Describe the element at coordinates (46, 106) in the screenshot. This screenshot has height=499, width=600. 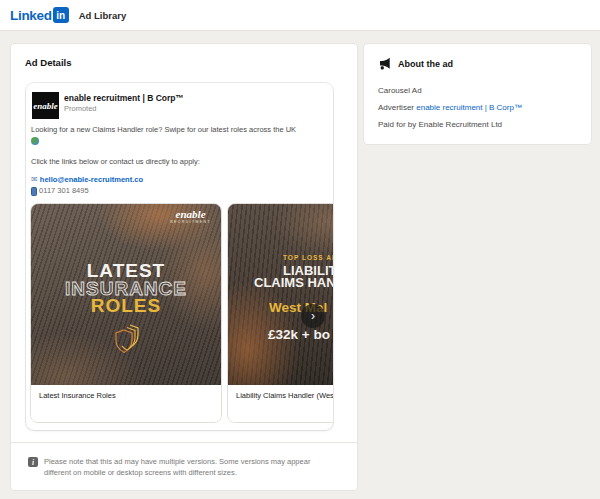
I see `advertiser-logo-text: enable` at that location.